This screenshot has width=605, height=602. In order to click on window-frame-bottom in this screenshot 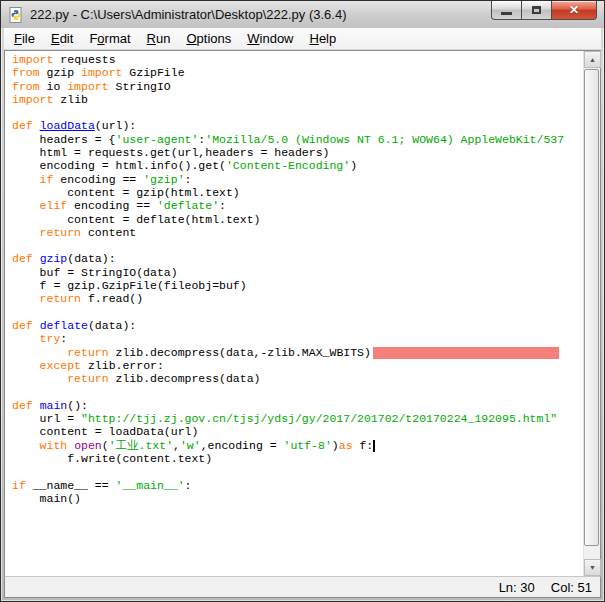, I will do `click(302, 600)`.